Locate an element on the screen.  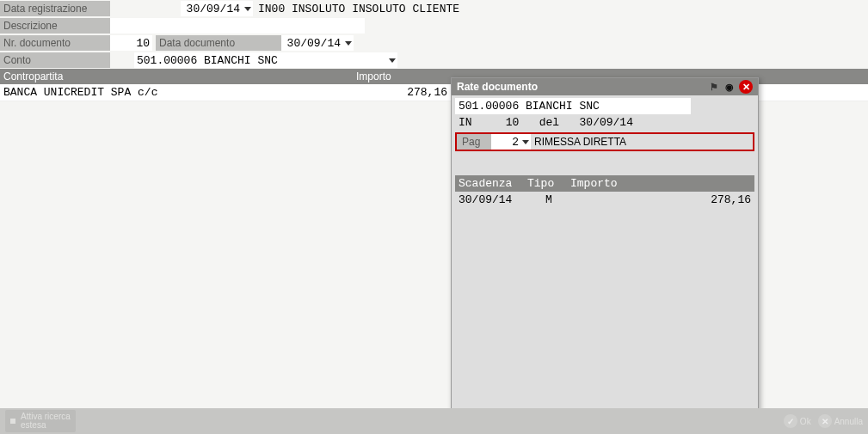
grid-cell-contropartita: BANCA UNICREDIT SPA c/c is located at coordinates (176, 93).